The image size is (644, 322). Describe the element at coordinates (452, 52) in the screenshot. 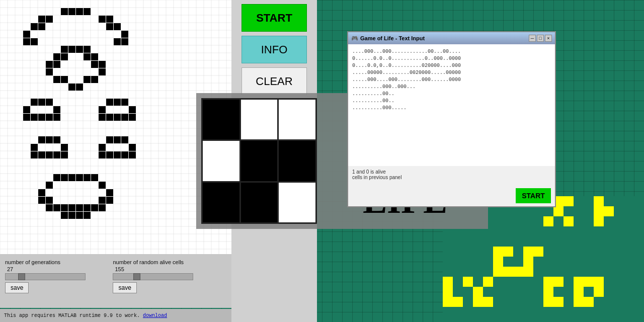

I see `dialog-text-line-1: ....000...000............00...00....` at that location.